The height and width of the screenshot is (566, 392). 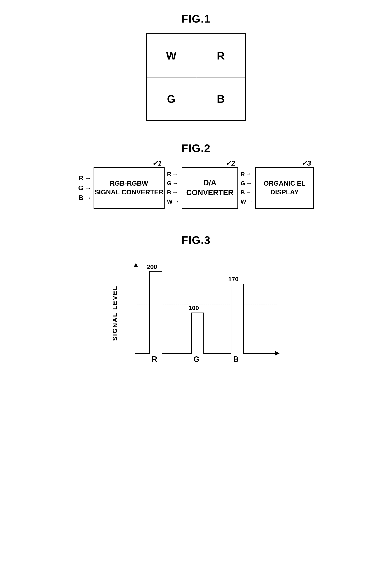 What do you see at coordinates (221, 56) in the screenshot?
I see `pixel-cell-r: R` at bounding box center [221, 56].